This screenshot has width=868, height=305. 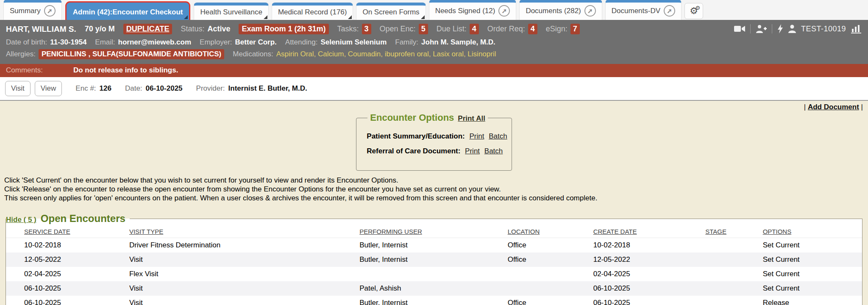 What do you see at coordinates (434, 70) in the screenshot?
I see `comments-bar: Comments: Do not release info to sibling…` at bounding box center [434, 70].